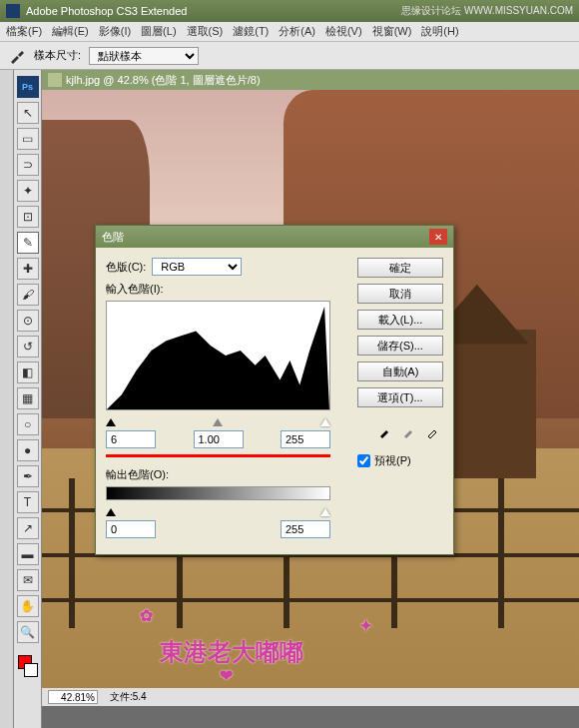 The width and height of the screenshot is (579, 728). What do you see at coordinates (400, 268) in the screenshot?
I see `ok-button: 確定` at bounding box center [400, 268].